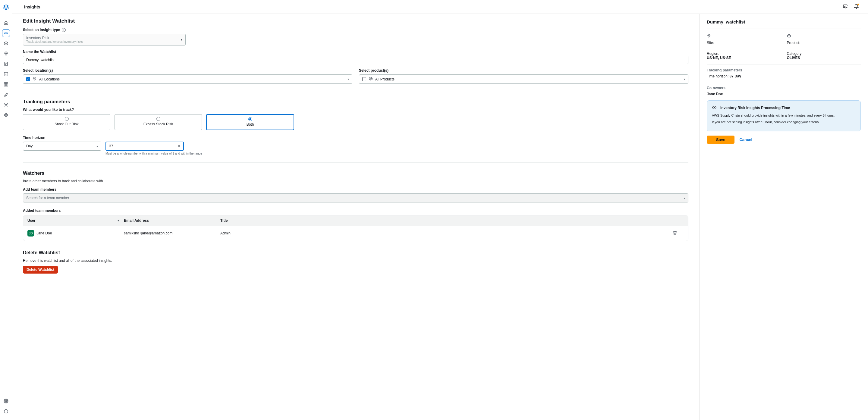 This screenshot has height=420, width=868. What do you see at coordinates (744, 58) in the screenshot?
I see `region-value: US-NE, US-SE` at bounding box center [744, 58].